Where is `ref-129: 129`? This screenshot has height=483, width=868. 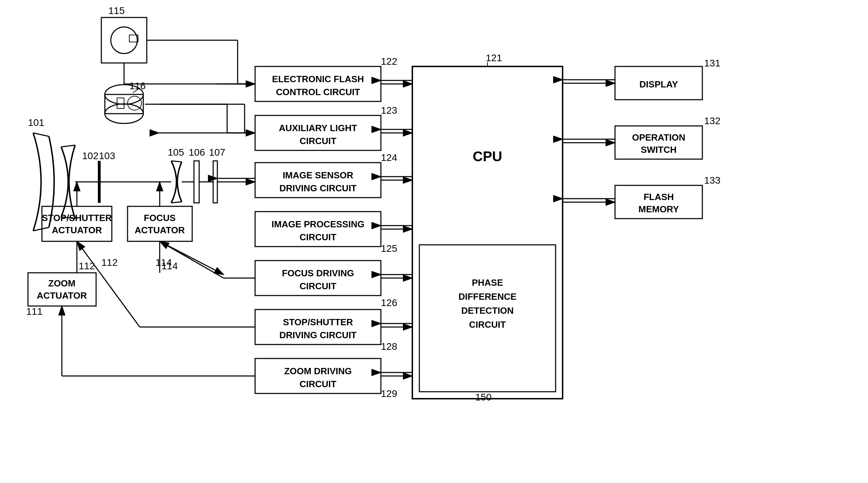 ref-129: 129 is located at coordinates (389, 394).